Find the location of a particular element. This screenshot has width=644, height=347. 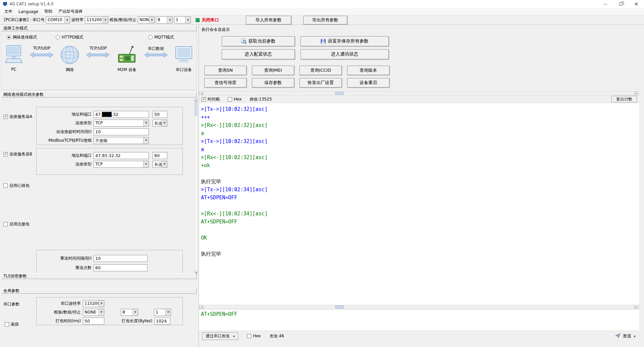

server-a-address-input: 47.███.32 is located at coordinates (121, 115).